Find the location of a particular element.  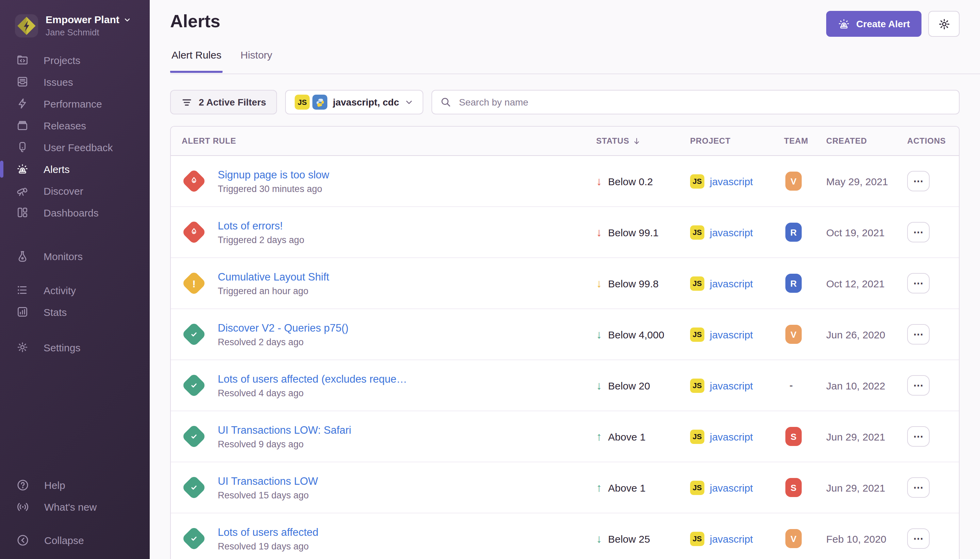

sidebar-item-projects: Projects is located at coordinates (75, 60).